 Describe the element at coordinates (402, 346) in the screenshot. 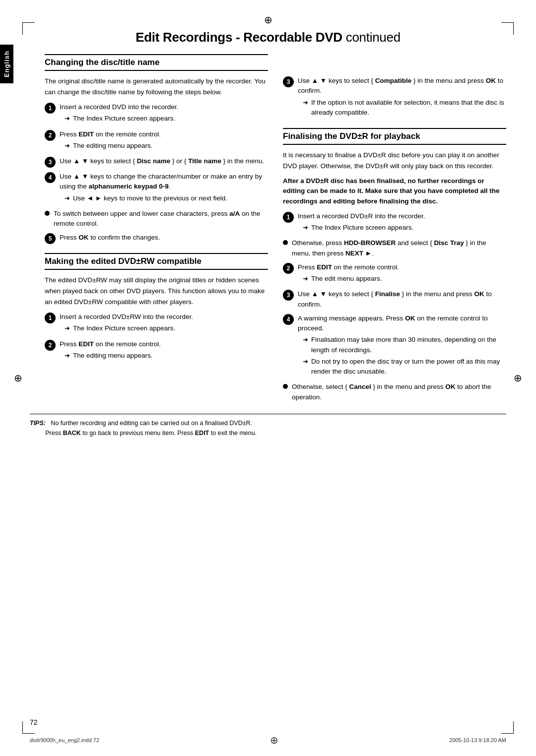

I see `final-step-4-content: A warning message appears. Press OK on t…` at that location.